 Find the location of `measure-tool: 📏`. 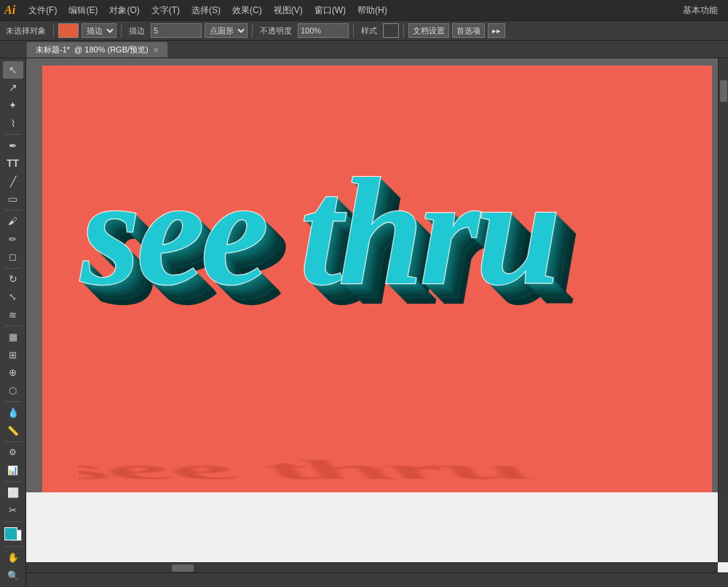

measure-tool: 📏 is located at coordinates (13, 430).